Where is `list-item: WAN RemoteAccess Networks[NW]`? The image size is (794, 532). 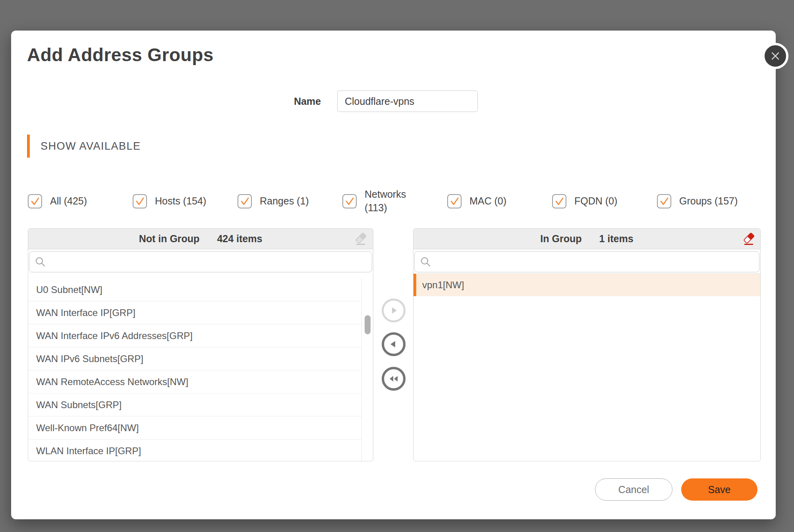 list-item: WAN RemoteAccess Networks[NW] is located at coordinates (195, 382).